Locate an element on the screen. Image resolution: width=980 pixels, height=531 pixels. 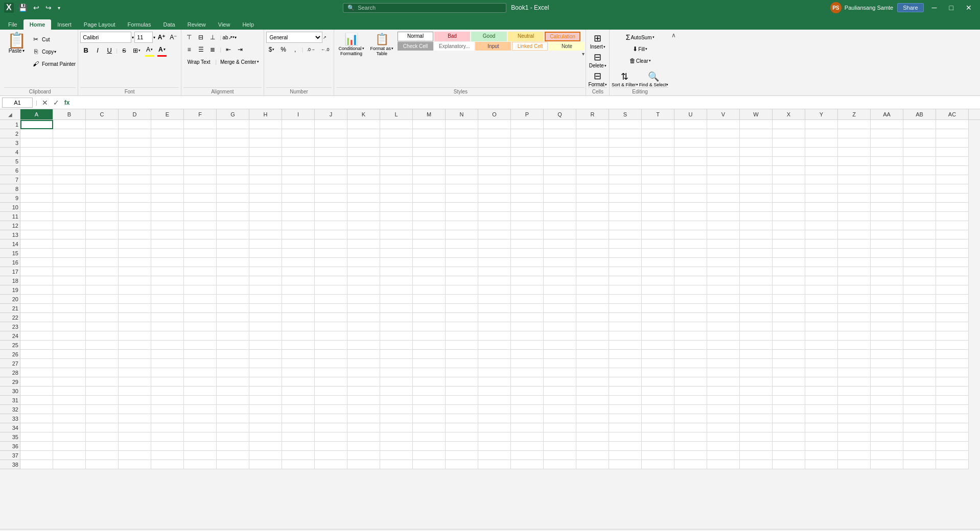
minimize-button: ─ is located at coordinates (935, 8).